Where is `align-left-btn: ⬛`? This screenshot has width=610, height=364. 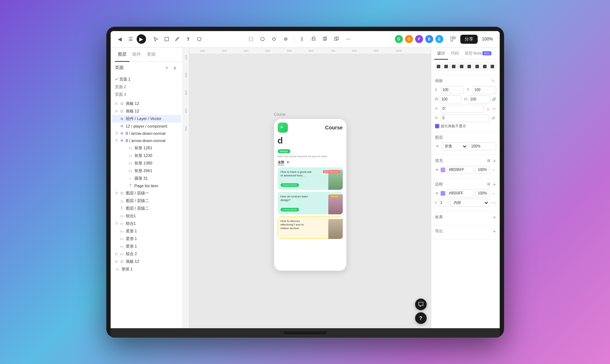
align-left-btn: ⬛ is located at coordinates (438, 67).